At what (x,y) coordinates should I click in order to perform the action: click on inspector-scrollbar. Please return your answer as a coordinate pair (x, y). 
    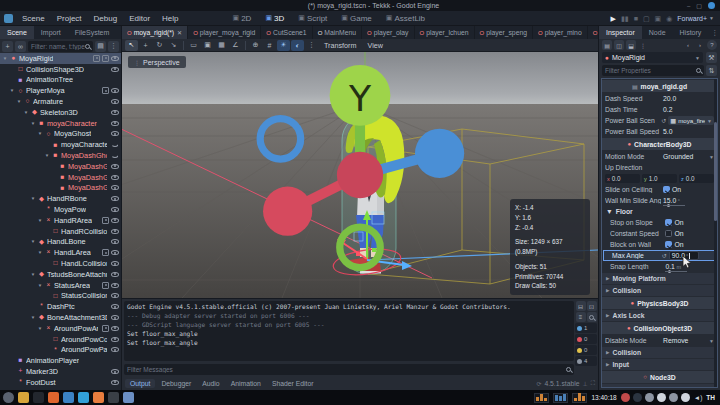
    Looking at the image, I should click on (716, 233).